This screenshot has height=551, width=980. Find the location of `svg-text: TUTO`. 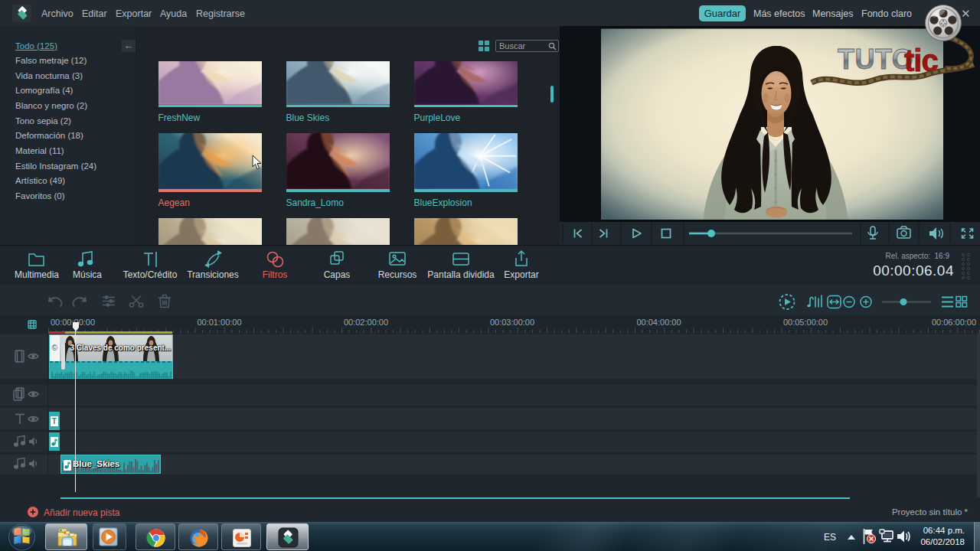

svg-text: TUTO is located at coordinates (876, 60).